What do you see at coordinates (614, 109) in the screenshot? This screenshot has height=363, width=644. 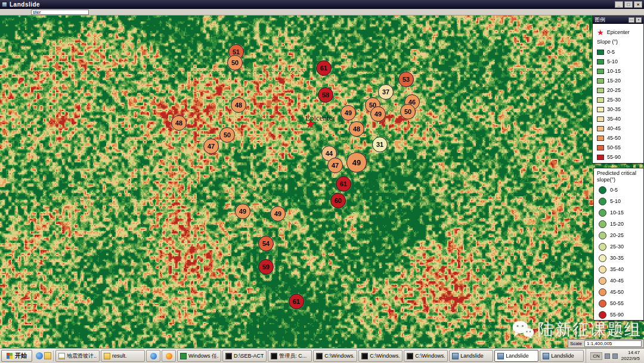 I see `slope-class-label: 30-35` at bounding box center [614, 109].